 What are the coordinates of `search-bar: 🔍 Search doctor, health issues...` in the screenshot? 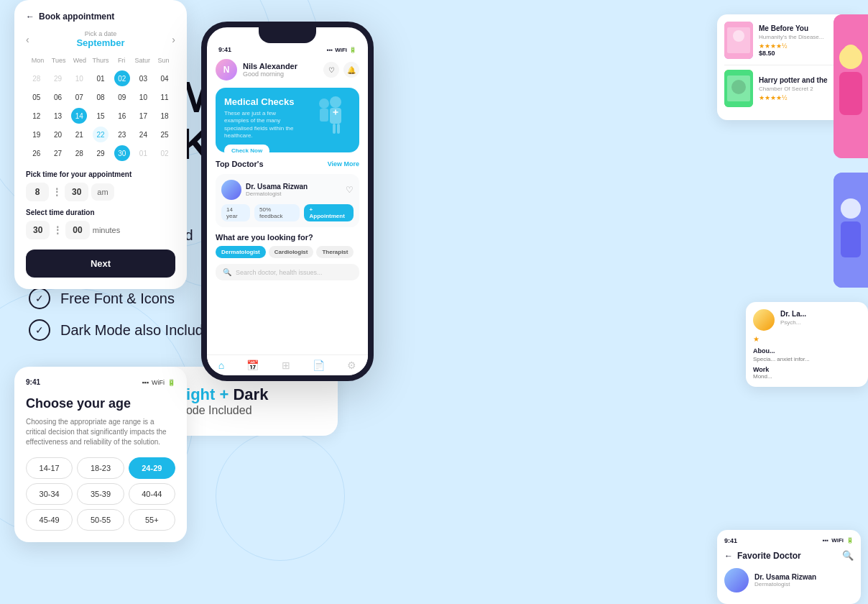 It's located at (287, 272).